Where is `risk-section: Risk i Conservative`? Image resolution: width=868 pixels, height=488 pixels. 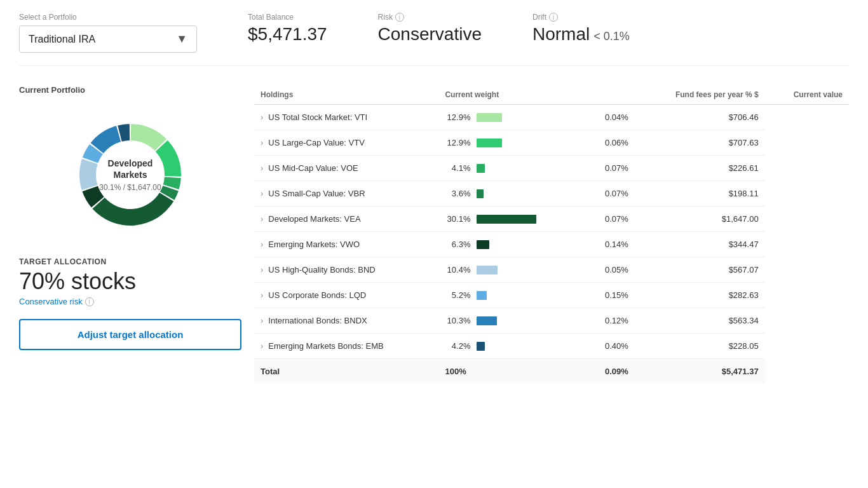
risk-section: Risk i Conservative is located at coordinates (430, 29).